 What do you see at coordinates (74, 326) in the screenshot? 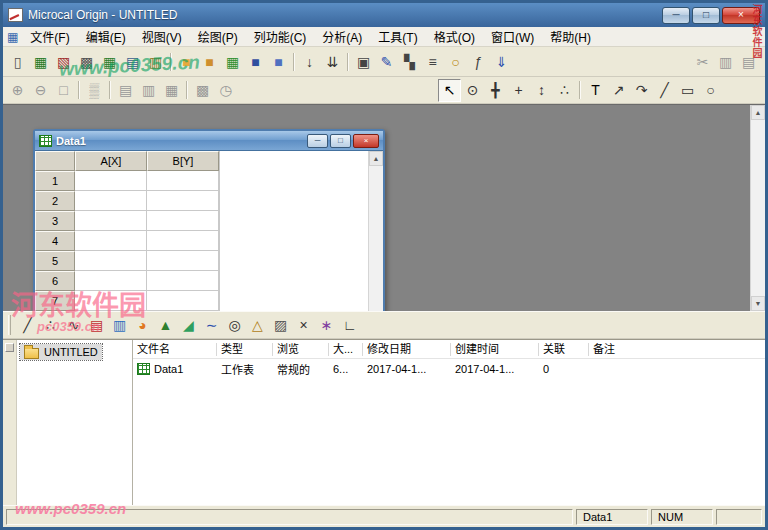
I see `line-symbol-plot-button: ∿` at bounding box center [74, 326].